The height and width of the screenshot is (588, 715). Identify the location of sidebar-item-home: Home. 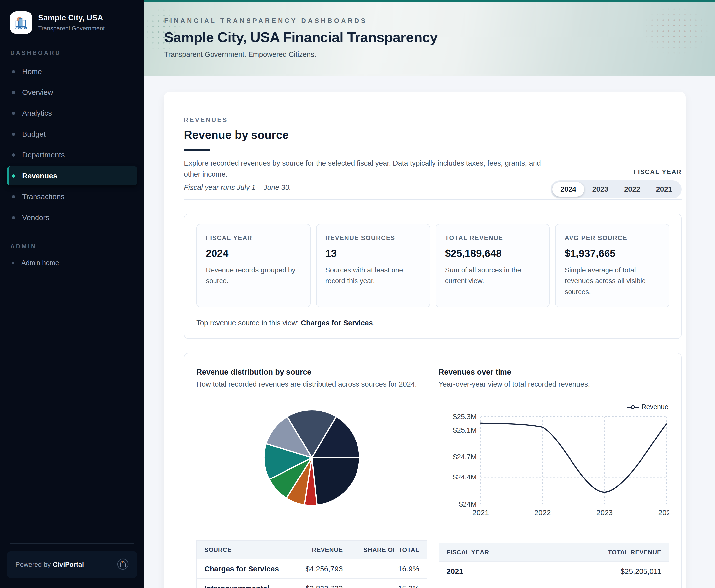
(72, 72).